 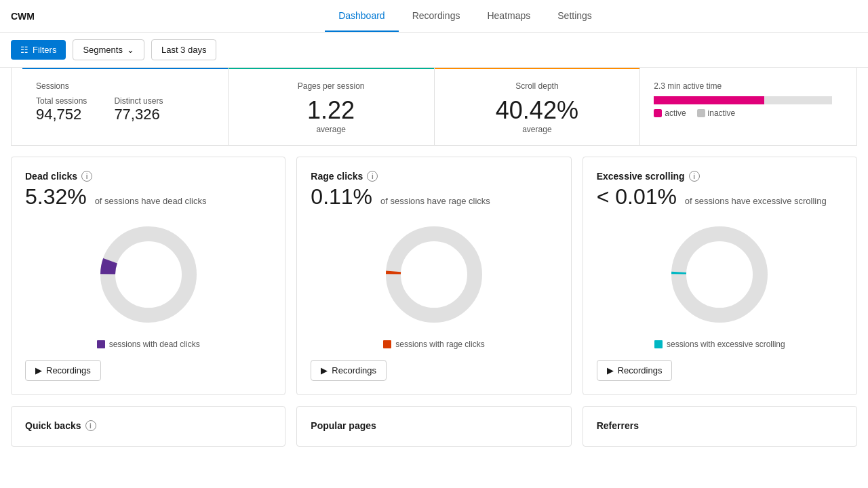 I want to click on inactive-legend-label: inactive, so click(x=722, y=113).